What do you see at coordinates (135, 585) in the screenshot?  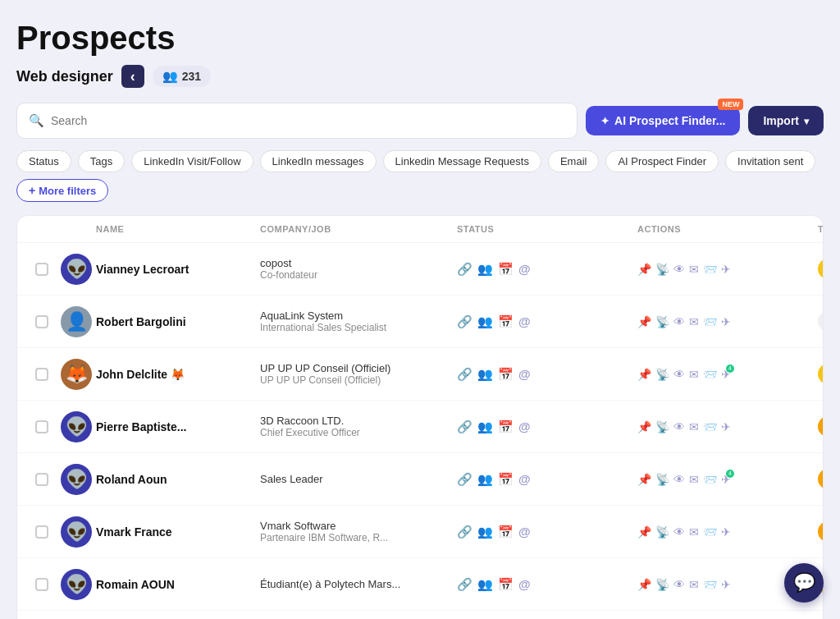 I see `prospect-name: Romain AOUN` at bounding box center [135, 585].